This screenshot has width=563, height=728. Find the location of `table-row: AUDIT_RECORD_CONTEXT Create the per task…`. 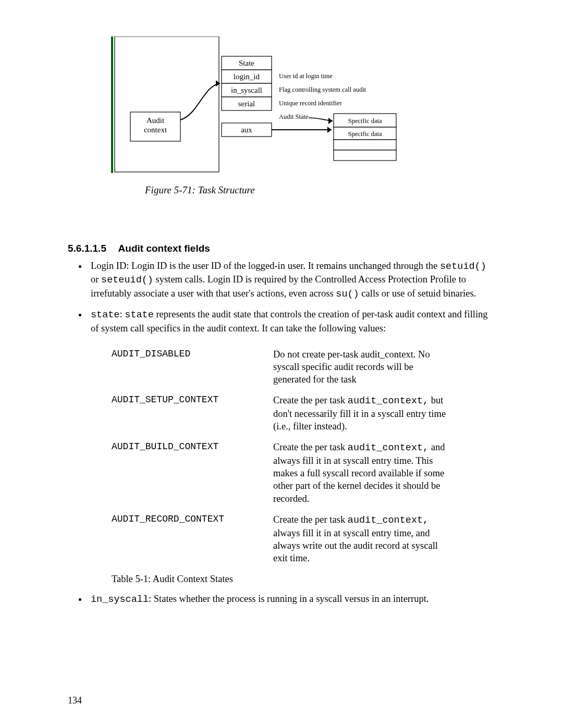

table-row: AUDIT_RECORD_CONTEXT Create the per task… is located at coordinates (303, 539).